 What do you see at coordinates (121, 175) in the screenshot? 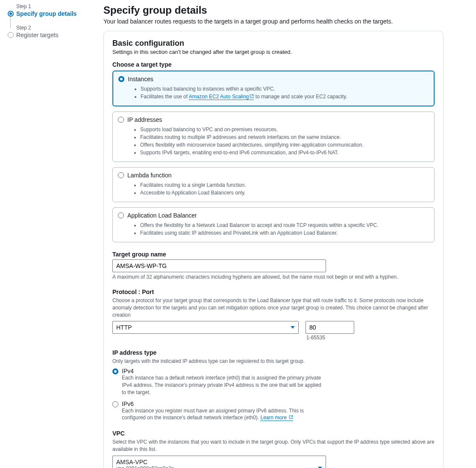
I see `target-type-lambda-radio` at bounding box center [121, 175].